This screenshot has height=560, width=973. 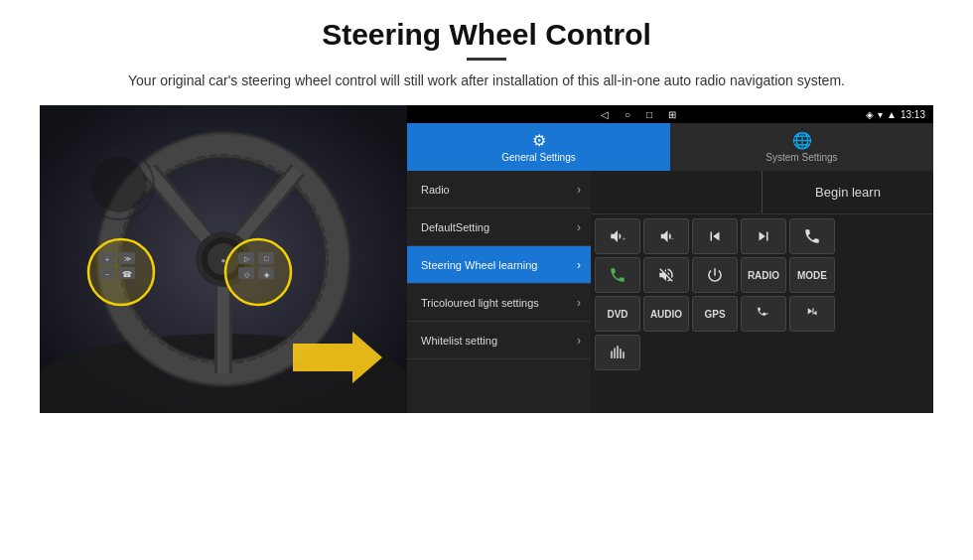 What do you see at coordinates (666, 236) in the screenshot?
I see `vol-down-button: −` at bounding box center [666, 236].